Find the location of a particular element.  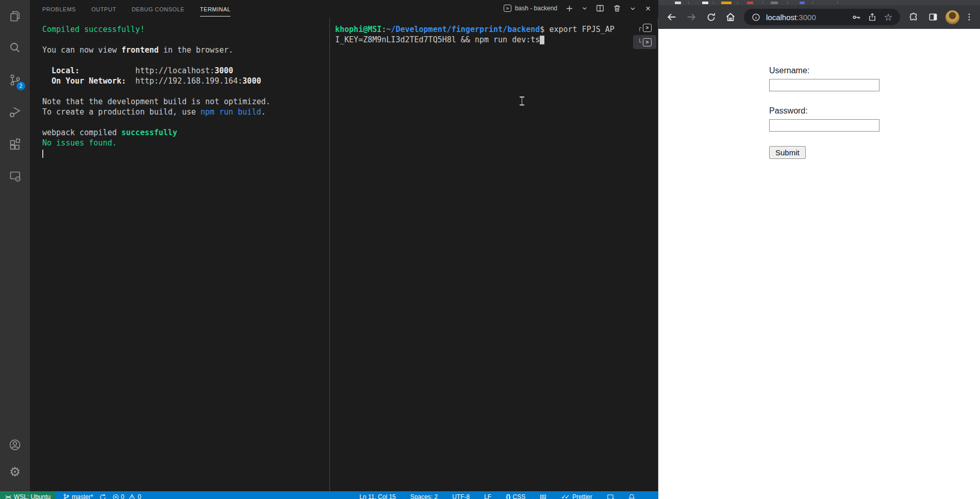

terminal-text-segment: : is located at coordinates (384, 29).